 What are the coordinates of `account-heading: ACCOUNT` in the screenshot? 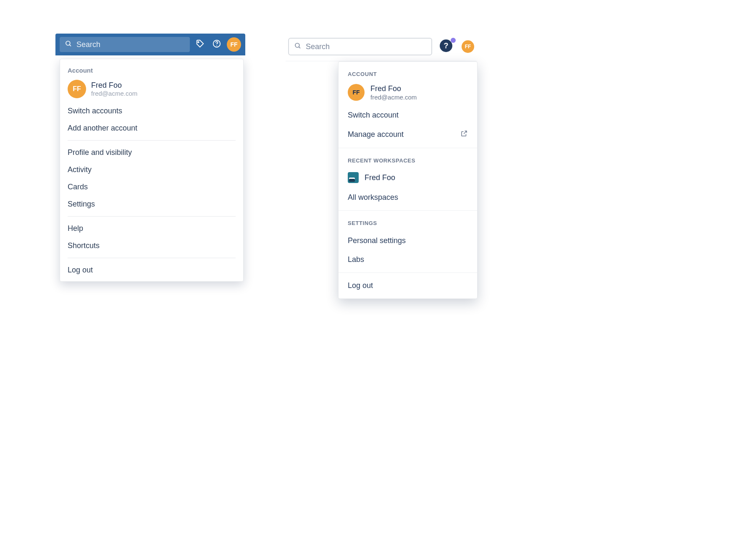 It's located at (408, 76).